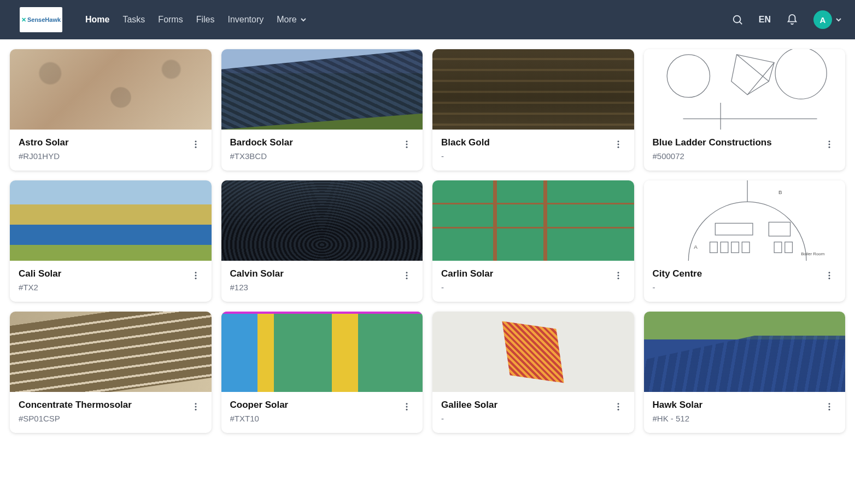 This screenshot has height=504, width=855. I want to click on header-right: EN A, so click(787, 20).